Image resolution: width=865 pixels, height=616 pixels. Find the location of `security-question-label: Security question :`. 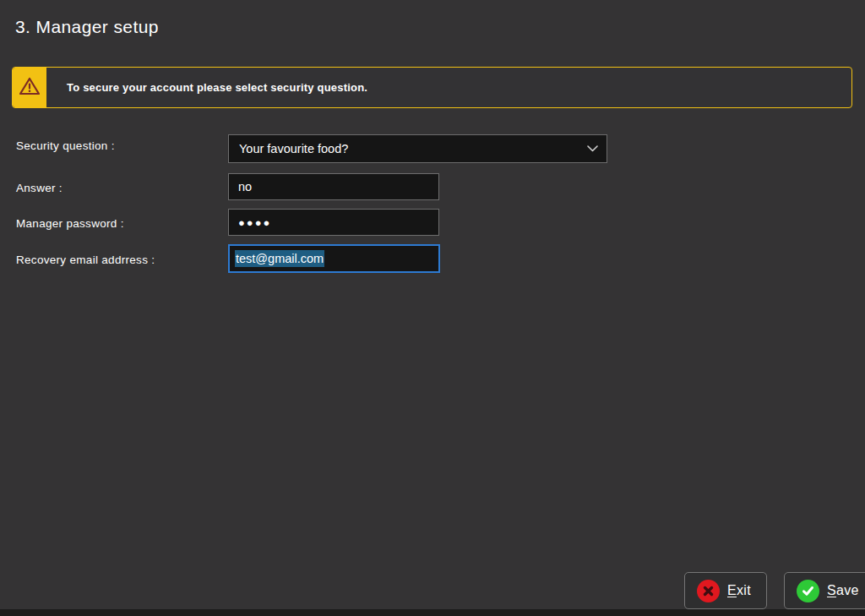

security-question-label: Security question : is located at coordinates (66, 145).